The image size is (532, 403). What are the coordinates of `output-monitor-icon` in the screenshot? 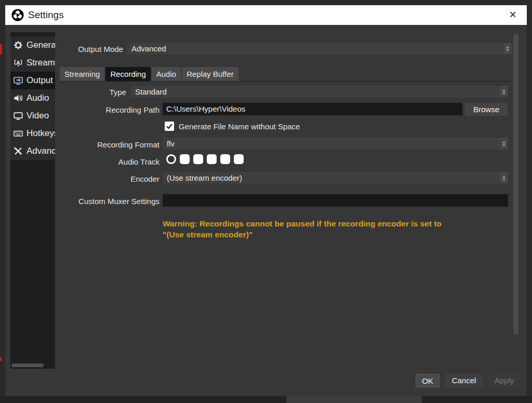 It's located at (18, 80).